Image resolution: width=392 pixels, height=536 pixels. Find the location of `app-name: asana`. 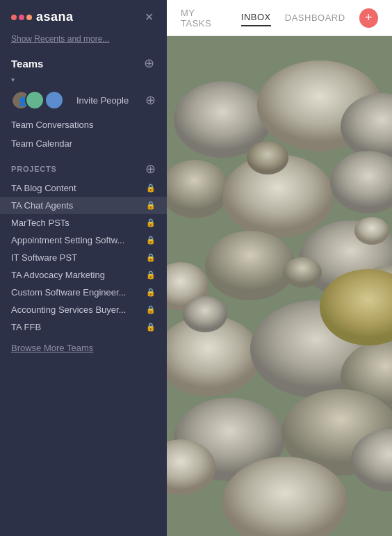

app-name: asana is located at coordinates (55, 17).